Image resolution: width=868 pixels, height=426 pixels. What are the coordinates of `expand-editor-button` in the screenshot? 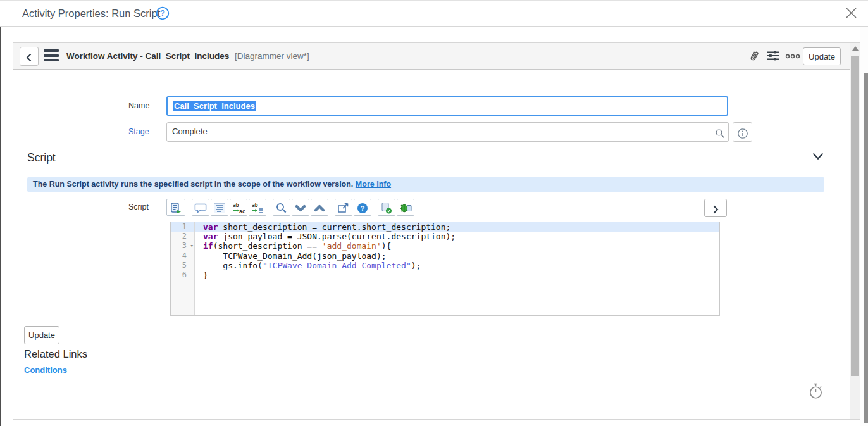 It's located at (716, 208).